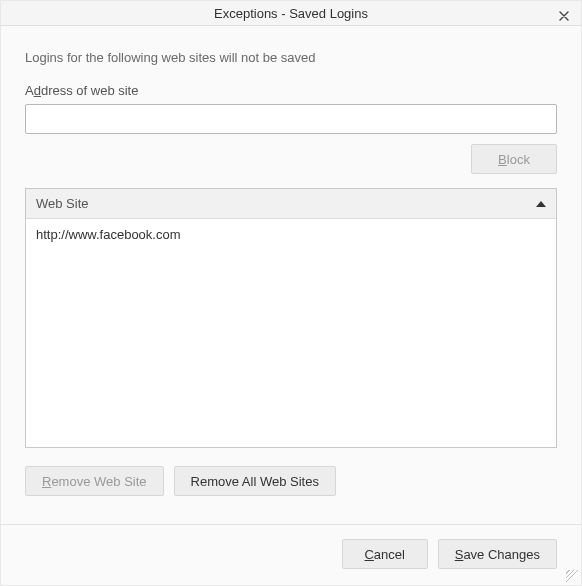  I want to click on titlebar: Exceptions - Saved Logins, so click(291, 14).